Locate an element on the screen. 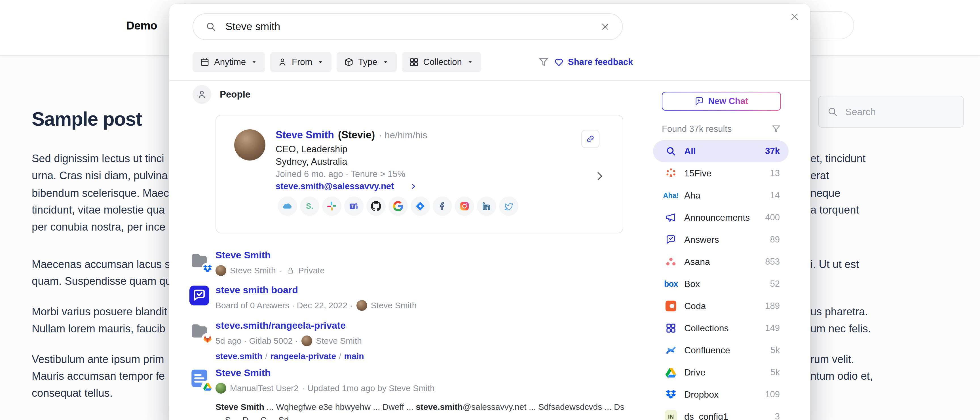  expand-person-icon is located at coordinates (600, 176).